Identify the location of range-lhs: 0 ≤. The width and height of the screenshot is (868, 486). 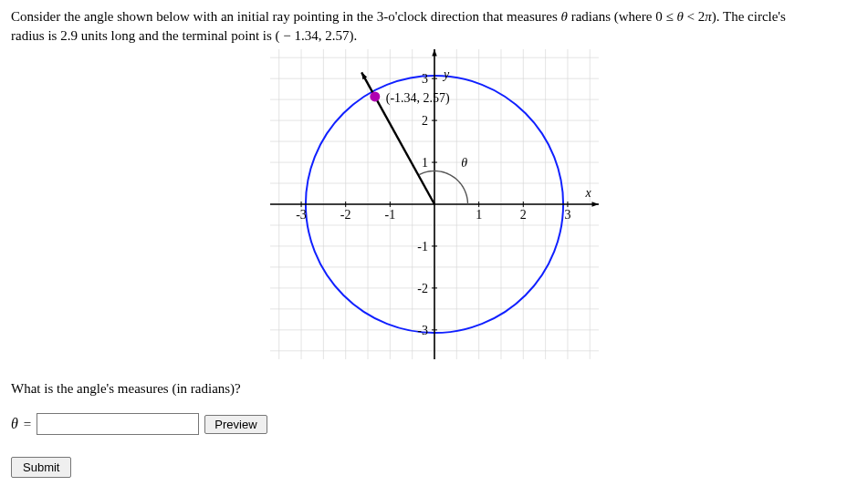
(666, 16).